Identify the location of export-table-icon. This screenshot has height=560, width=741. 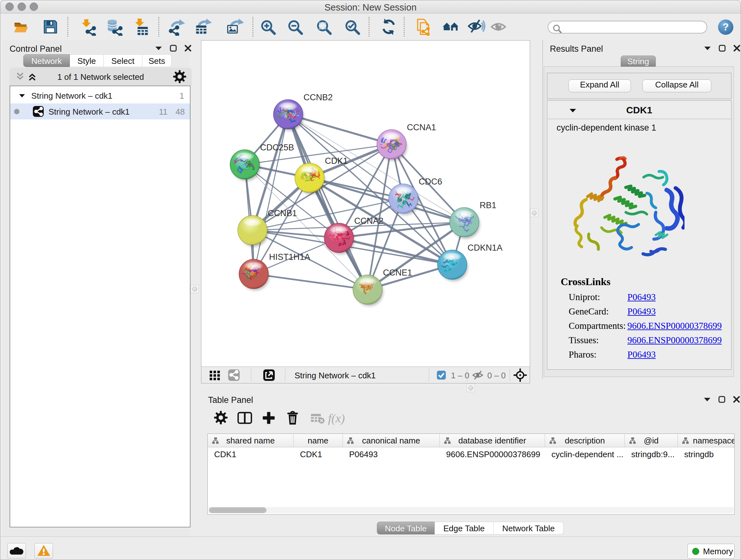
(203, 27).